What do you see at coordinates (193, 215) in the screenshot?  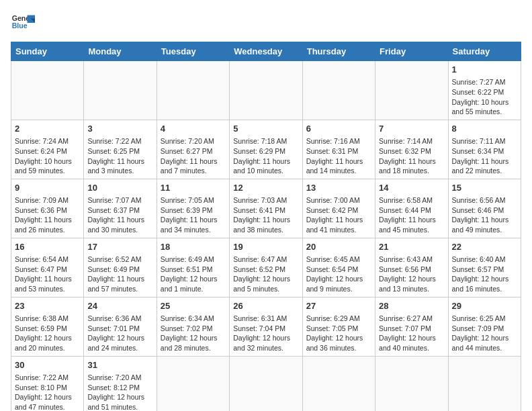 I see `day-info: Sunrise: 7:05 AMSunset: 6:39 PMDaylight:…` at bounding box center [193, 215].